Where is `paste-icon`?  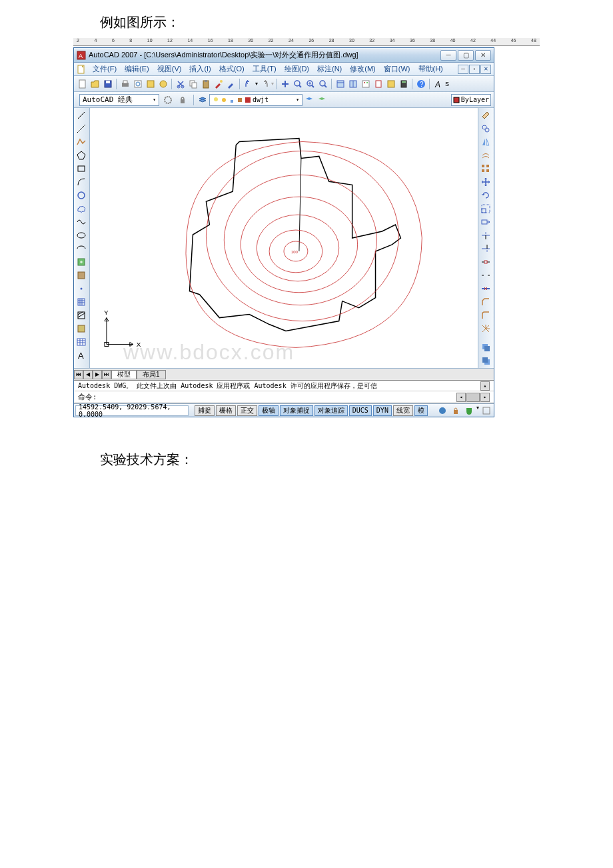 paste-icon is located at coordinates (206, 84).